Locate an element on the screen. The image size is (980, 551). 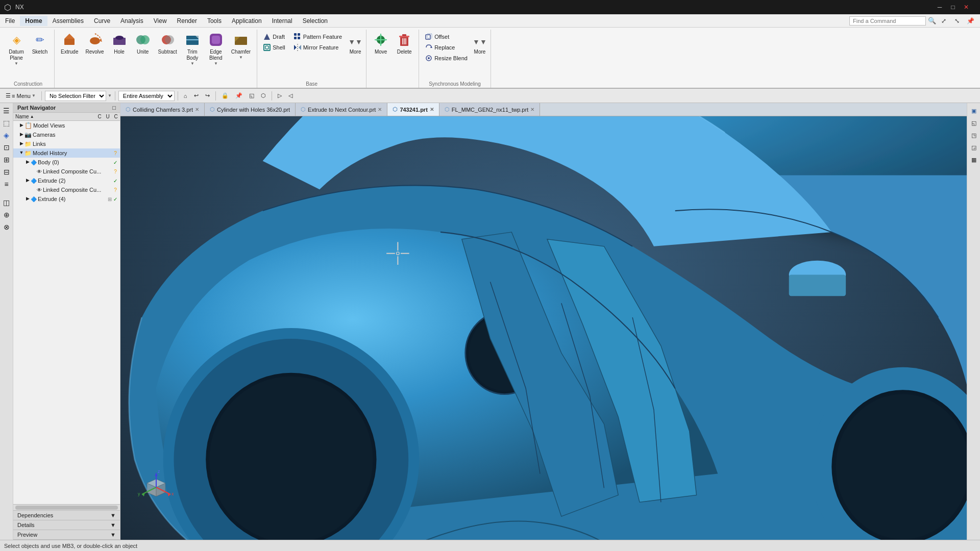
menu-file: File is located at coordinates (10, 21).